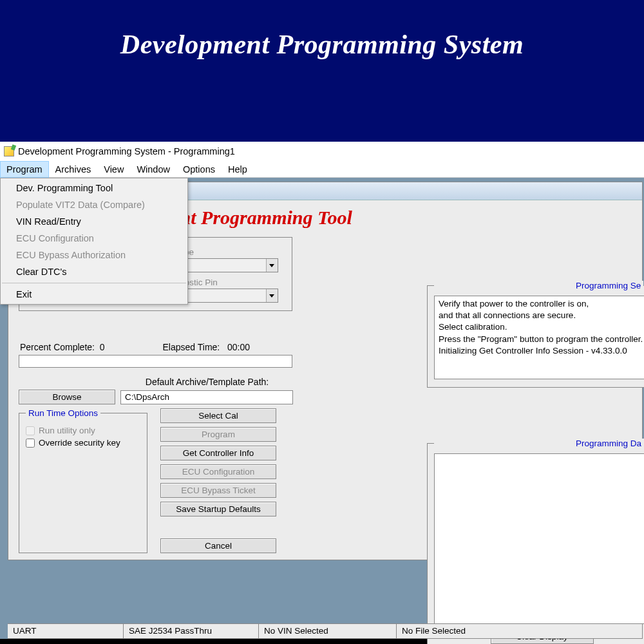 The height and width of the screenshot is (644, 644). What do you see at coordinates (218, 434) in the screenshot?
I see `program-button: Program` at bounding box center [218, 434].